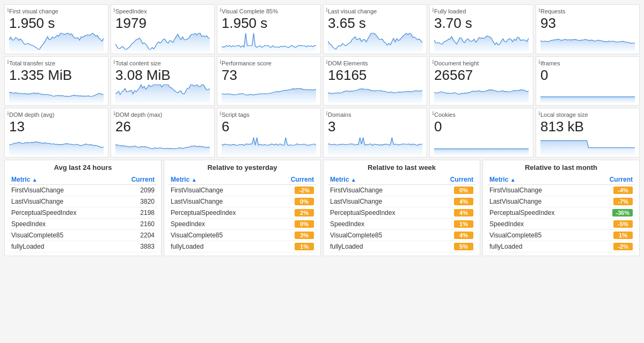 The width and height of the screenshot is (644, 343). What do you see at coordinates (375, 133) in the screenshot?
I see `metric-card-domains: ℹ Domains 3` at bounding box center [375, 133].